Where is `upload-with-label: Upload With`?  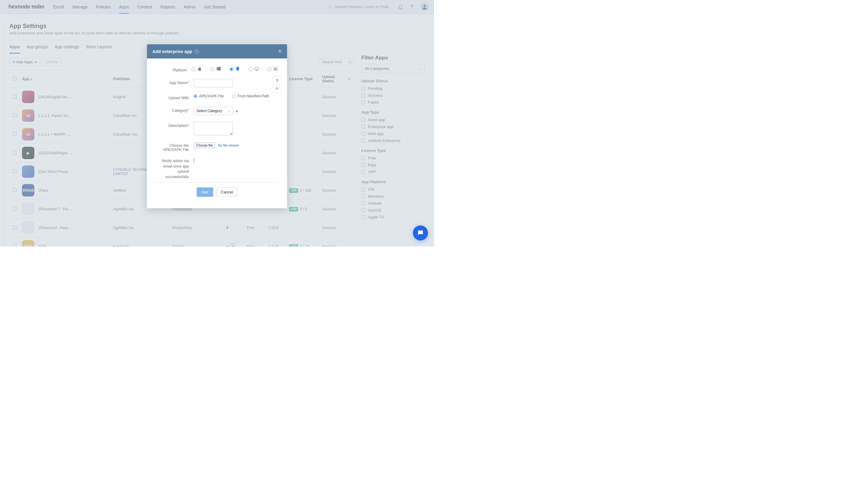 upload-with-label: Upload With is located at coordinates (175, 97).